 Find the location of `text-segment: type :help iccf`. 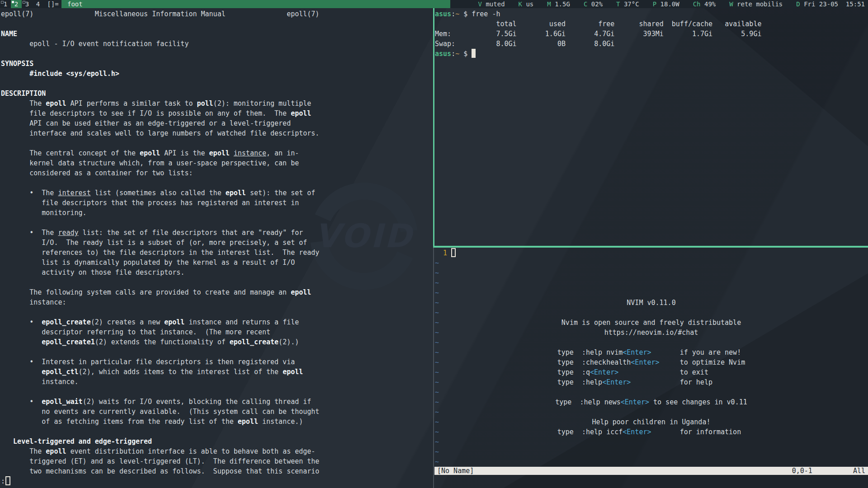

text-segment: type :help iccf is located at coordinates (590, 432).